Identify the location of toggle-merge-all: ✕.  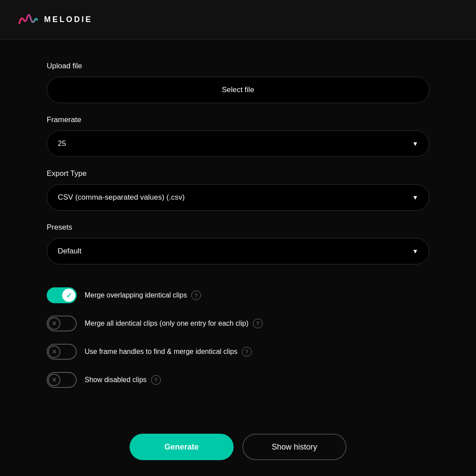
(62, 324).